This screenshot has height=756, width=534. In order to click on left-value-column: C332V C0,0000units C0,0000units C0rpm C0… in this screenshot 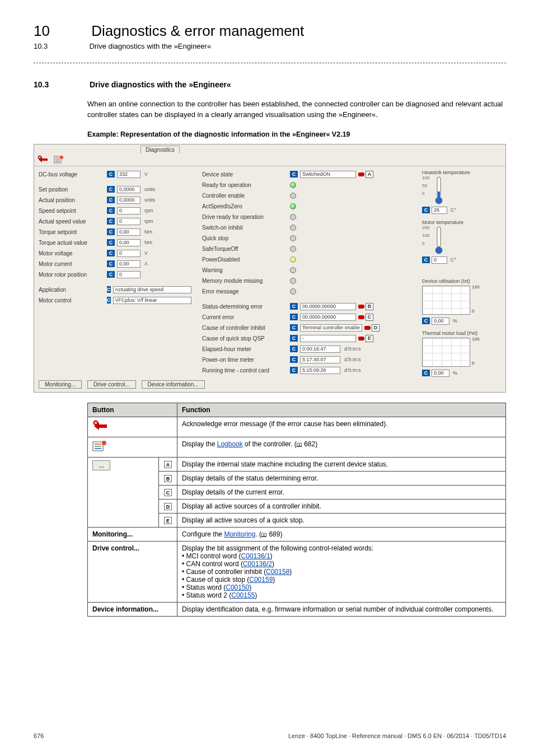, I will do `click(146, 273)`.